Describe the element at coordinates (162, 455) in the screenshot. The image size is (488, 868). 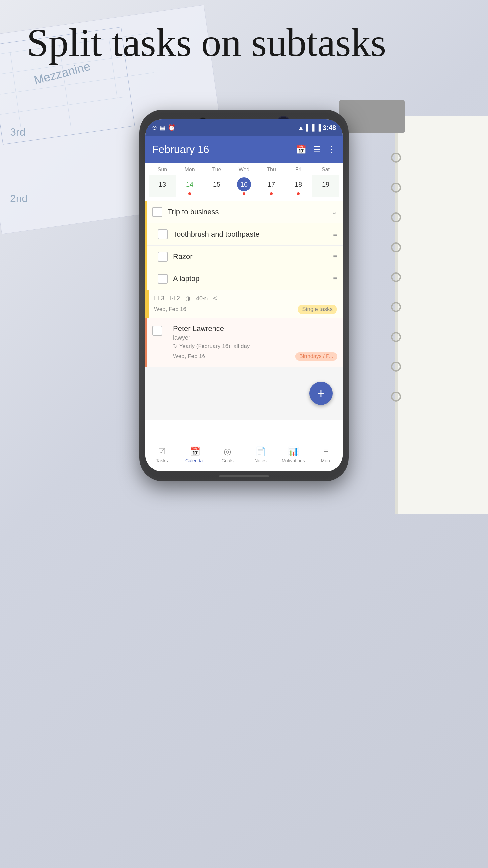
I see `nav-item-tasks: ☑ Tasks` at that location.